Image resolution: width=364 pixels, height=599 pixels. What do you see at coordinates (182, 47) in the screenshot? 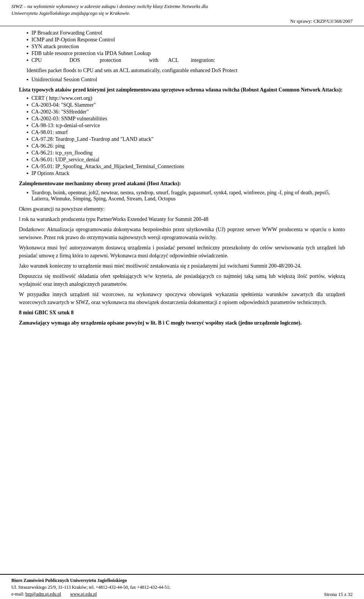
I see `features-list: IP Broadcast Forwarding Control ICMP and…` at bounding box center [182, 47].